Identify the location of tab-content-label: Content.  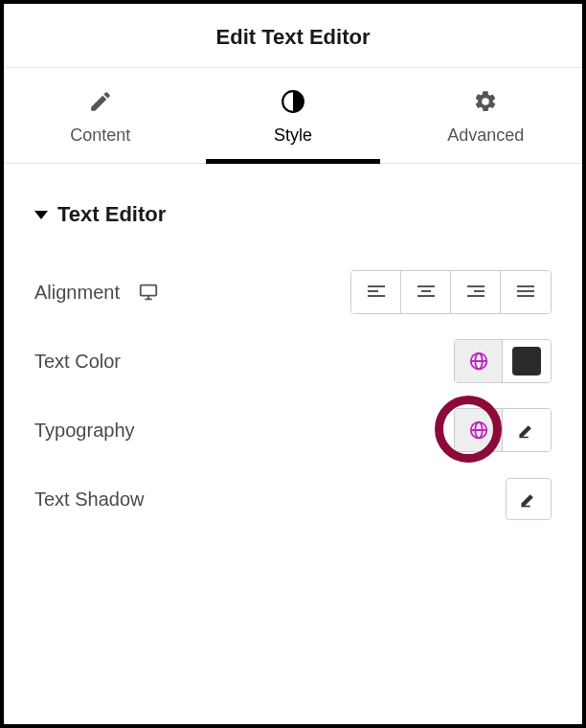
(100, 136).